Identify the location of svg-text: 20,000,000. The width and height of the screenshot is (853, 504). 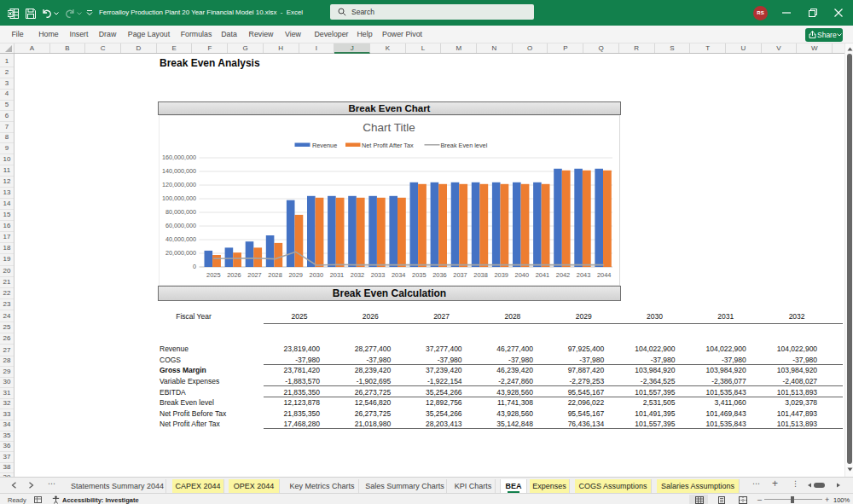
(181, 252).